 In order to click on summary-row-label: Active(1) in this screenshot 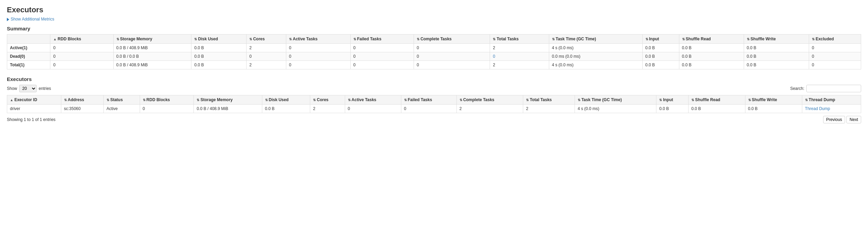, I will do `click(29, 48)`.